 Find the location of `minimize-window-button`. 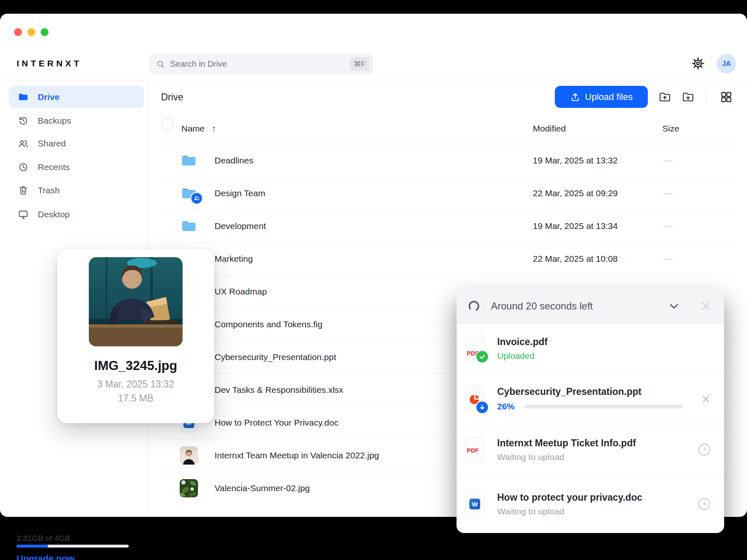

minimize-window-button is located at coordinates (32, 32).